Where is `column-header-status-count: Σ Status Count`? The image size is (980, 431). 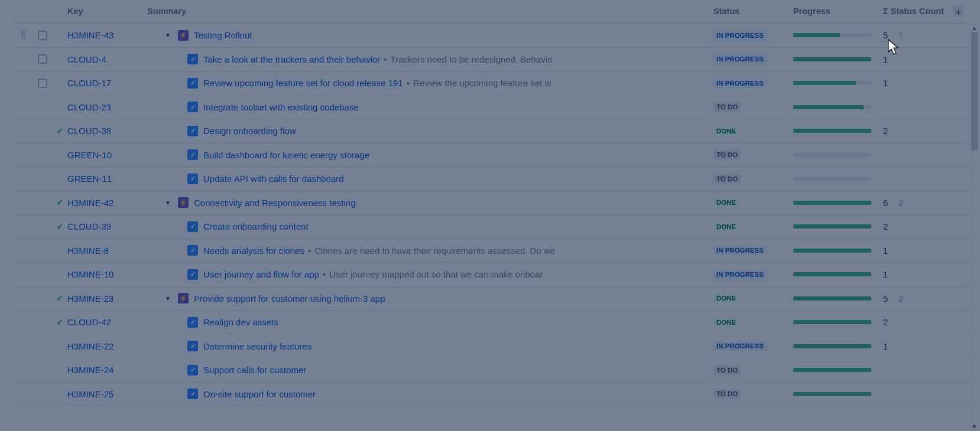 column-header-status-count: Σ Status Count is located at coordinates (916, 11).